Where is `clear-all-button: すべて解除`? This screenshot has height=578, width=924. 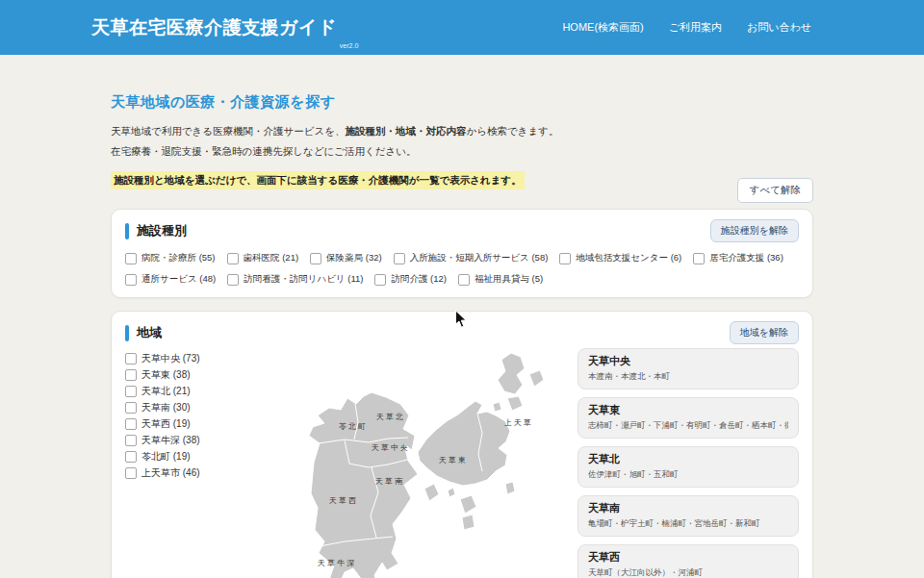 clear-all-button: すべて解除 is located at coordinates (776, 190).